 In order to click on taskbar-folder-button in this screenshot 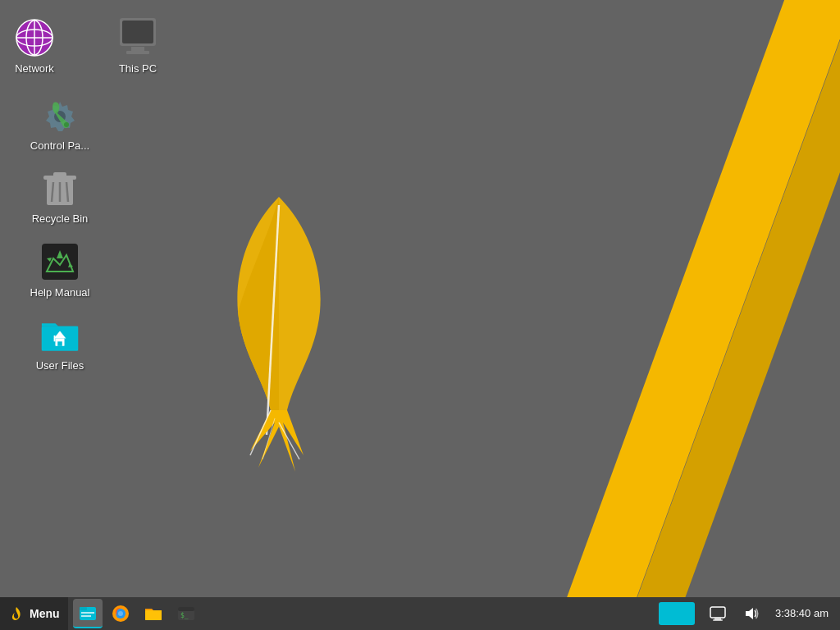, I will do `click(153, 614)`.